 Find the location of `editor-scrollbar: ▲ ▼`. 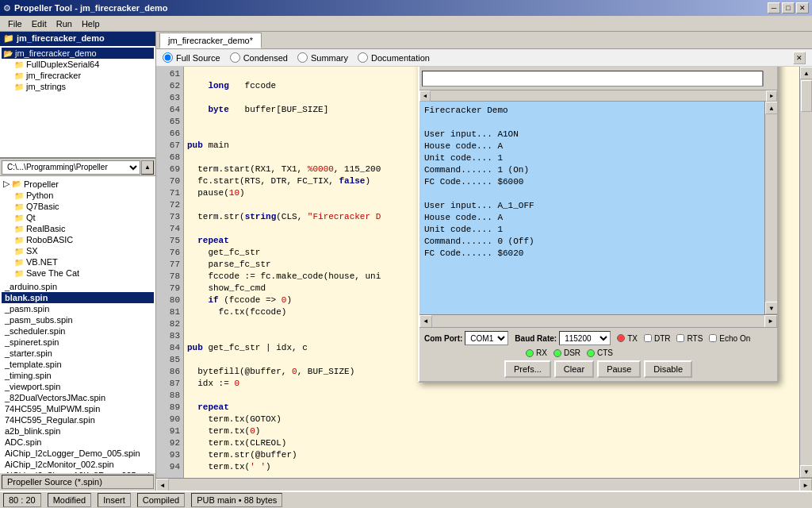

editor-scrollbar: ▲ ▼ is located at coordinates (806, 272).